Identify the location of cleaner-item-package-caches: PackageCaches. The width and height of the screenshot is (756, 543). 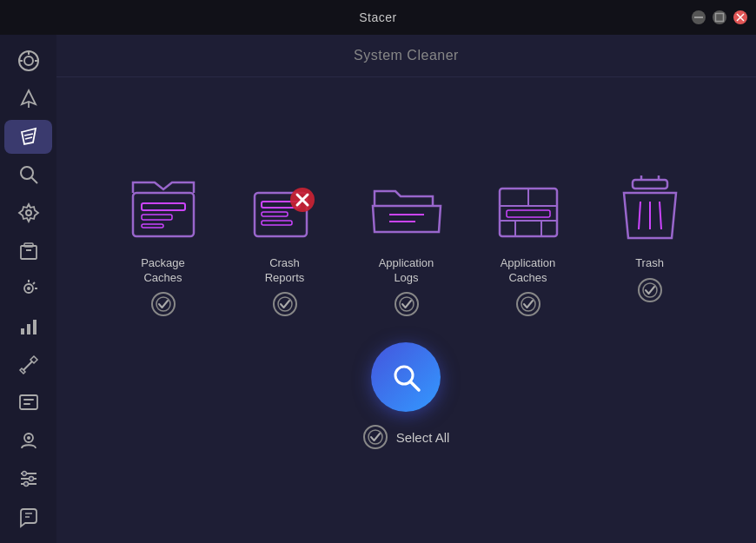
(163, 244).